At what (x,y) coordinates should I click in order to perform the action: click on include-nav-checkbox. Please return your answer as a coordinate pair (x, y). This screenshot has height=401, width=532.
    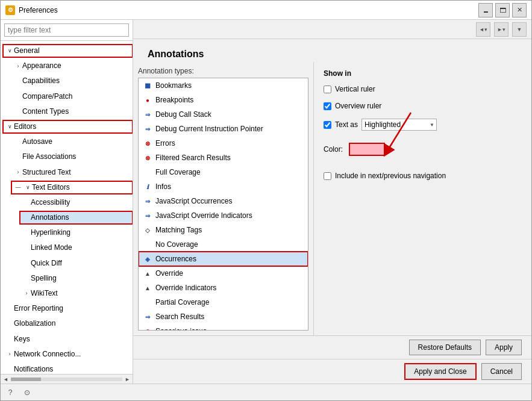
    Looking at the image, I should click on (328, 176).